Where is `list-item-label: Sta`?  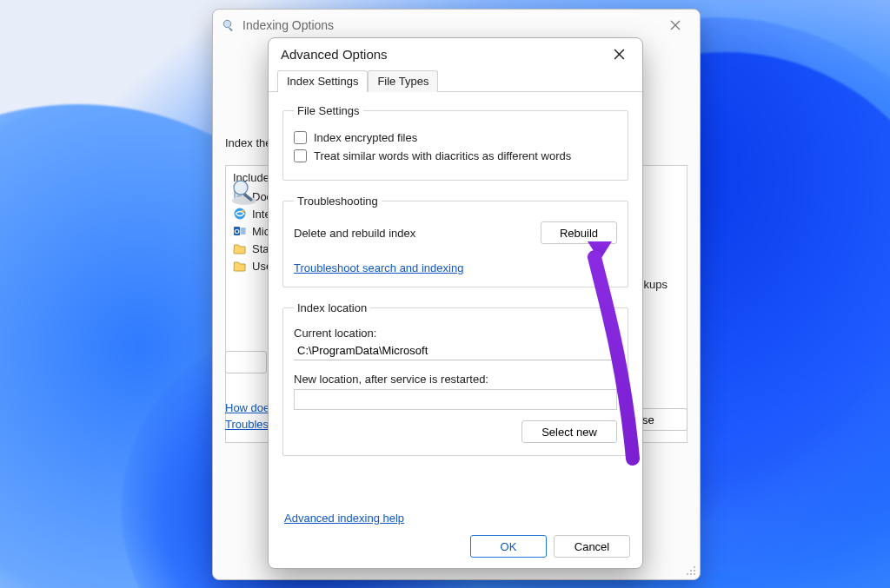
list-item-label: Sta is located at coordinates (261, 248).